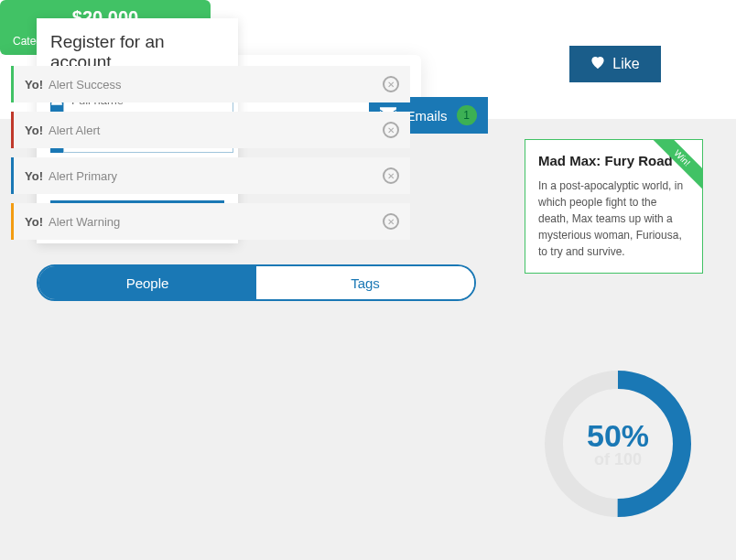  What do you see at coordinates (84, 84) in the screenshot?
I see `alert-message: Alert Success` at bounding box center [84, 84].